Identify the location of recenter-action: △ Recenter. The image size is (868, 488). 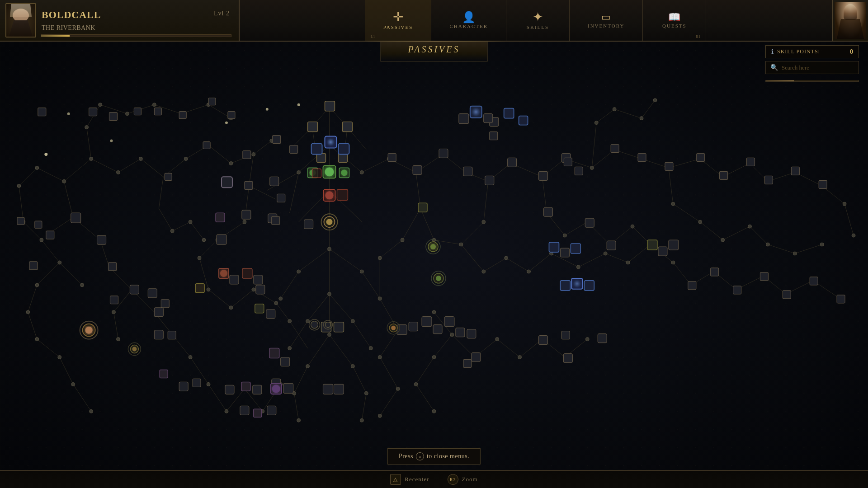
(410, 479).